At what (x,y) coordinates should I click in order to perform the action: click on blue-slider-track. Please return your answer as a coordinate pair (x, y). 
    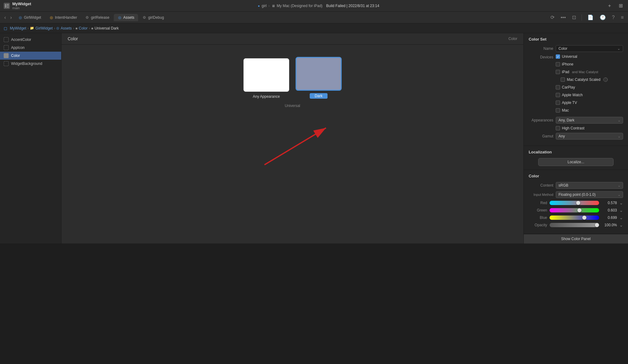
    Looking at the image, I should click on (574, 218).